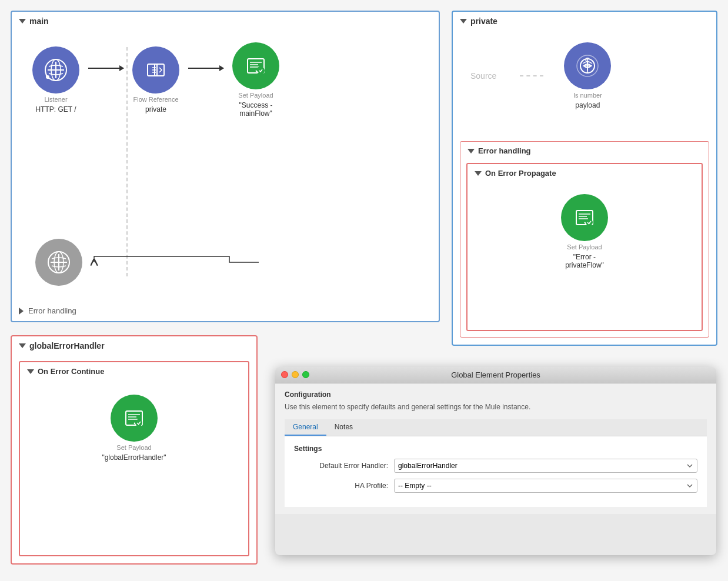  Describe the element at coordinates (52, 310) in the screenshot. I see `error-handling-label: Error handling` at that location.